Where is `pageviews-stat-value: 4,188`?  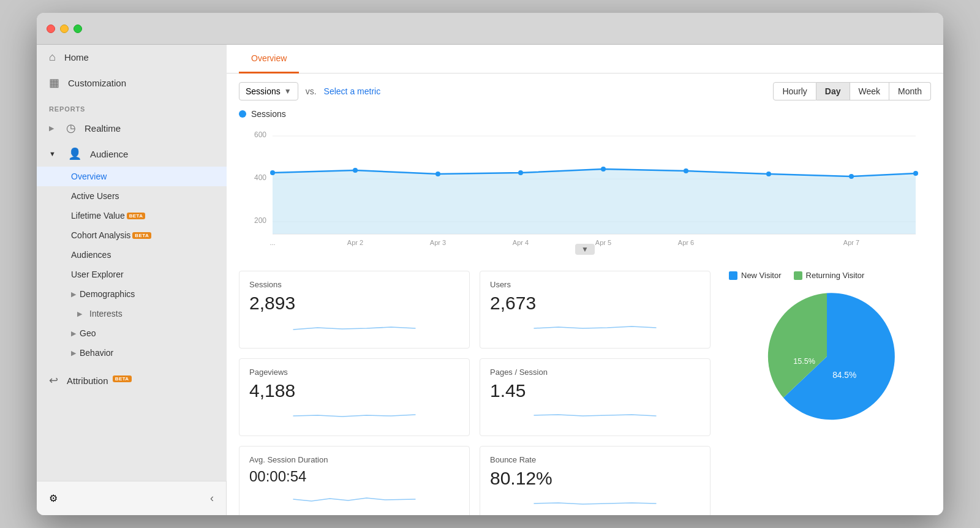
pageviews-stat-value: 4,188 is located at coordinates (354, 391).